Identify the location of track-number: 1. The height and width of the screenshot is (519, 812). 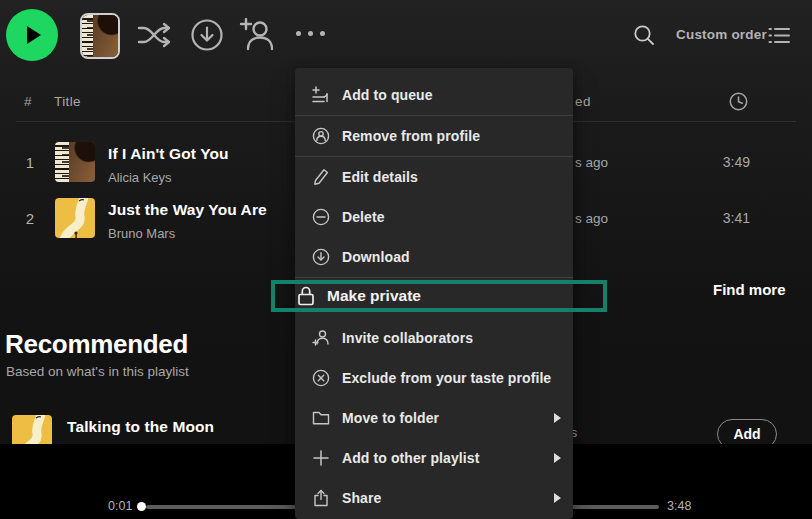
(26, 162).